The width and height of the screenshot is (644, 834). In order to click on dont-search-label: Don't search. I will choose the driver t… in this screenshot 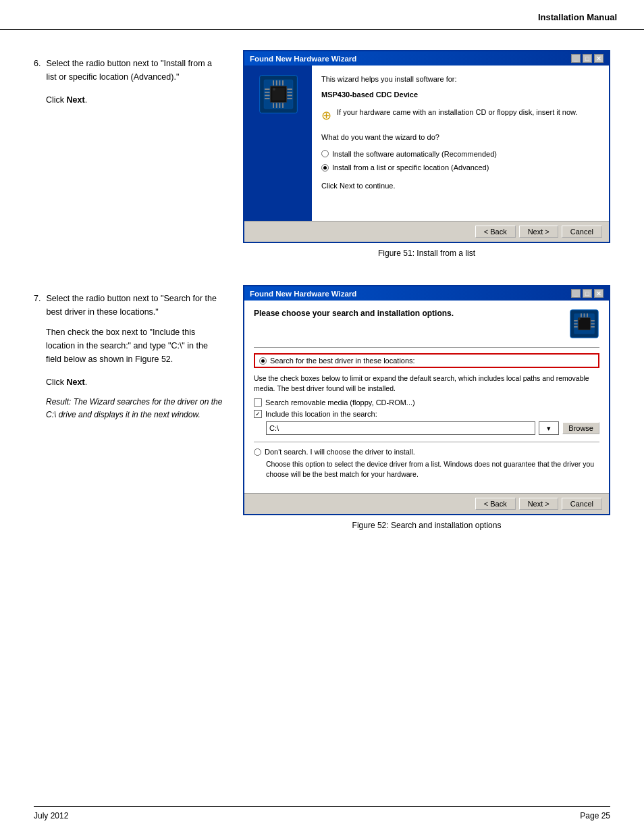, I will do `click(340, 452)`.